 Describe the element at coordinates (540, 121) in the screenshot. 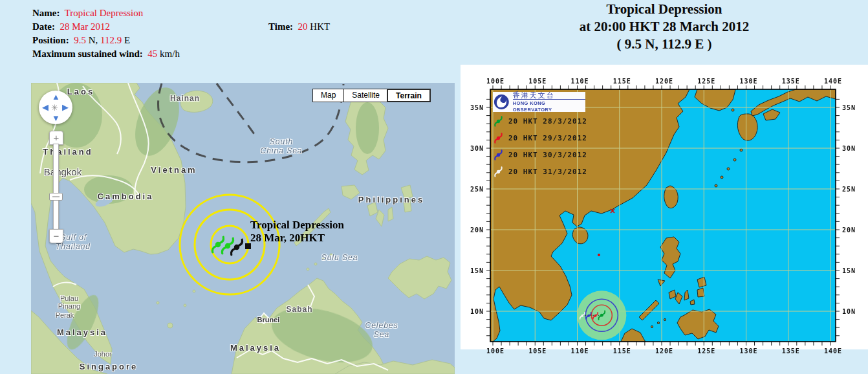

I see `legend-item: 20 HKT 28/3/2012` at that location.